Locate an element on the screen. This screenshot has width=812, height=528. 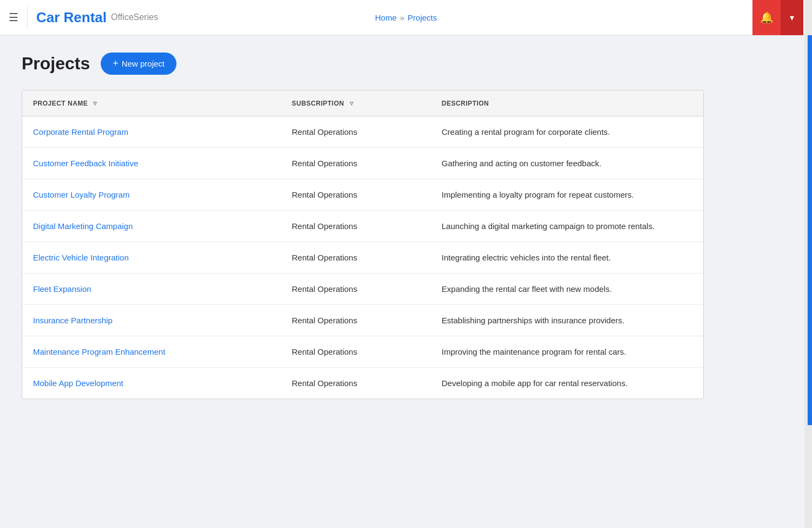
project-name-link: Maintenance Program Enhancement is located at coordinates (99, 352).